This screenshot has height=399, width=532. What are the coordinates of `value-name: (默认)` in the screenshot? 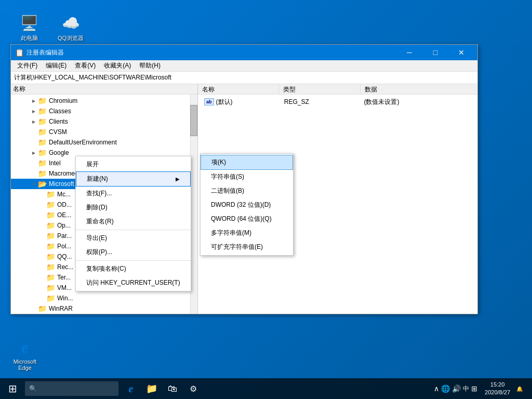 It's located at (224, 102).